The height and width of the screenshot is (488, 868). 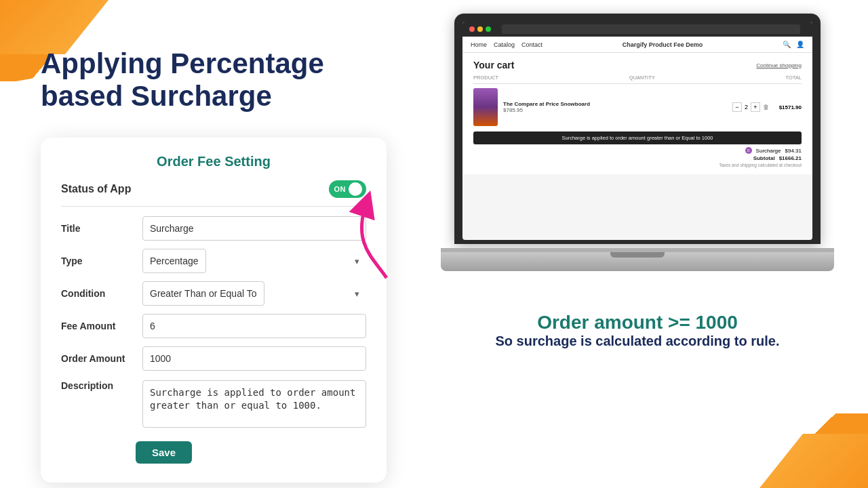 What do you see at coordinates (791, 159) in the screenshot?
I see `subtotal-amount: $1666.21` at bounding box center [791, 159].